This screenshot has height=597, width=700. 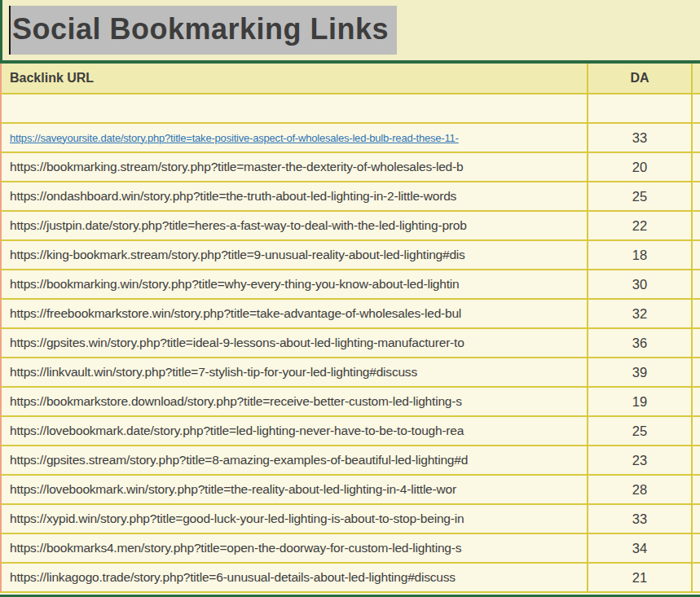 I want to click on table-row: https://xypid.win/story.php?title=good-l…, so click(x=350, y=520).